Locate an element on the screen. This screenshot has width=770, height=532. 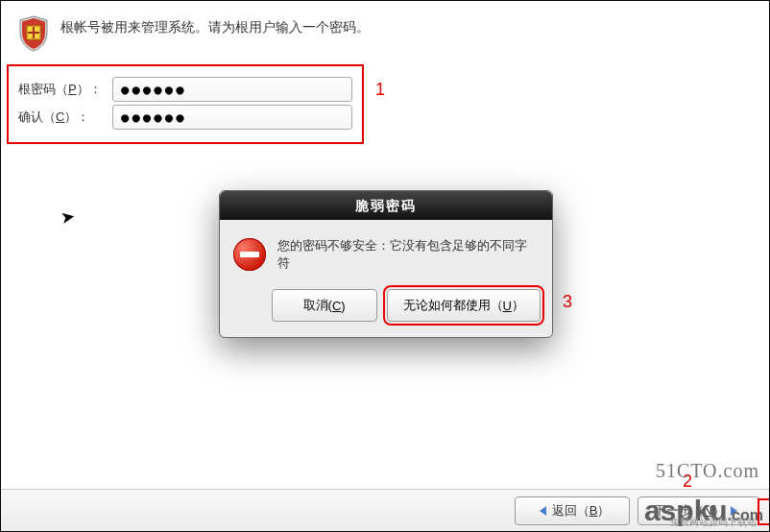
dialog-message: 您的密码不够安全：它没有包含足够的不同字符 is located at coordinates (408, 254).